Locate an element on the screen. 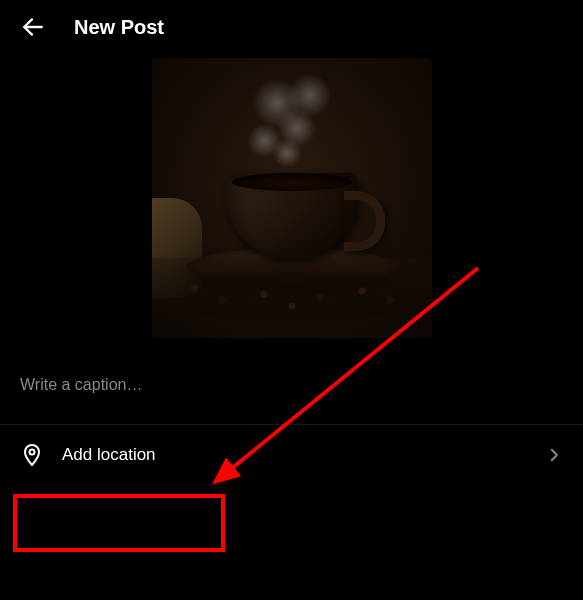  page-title: New Post is located at coordinates (119, 28).